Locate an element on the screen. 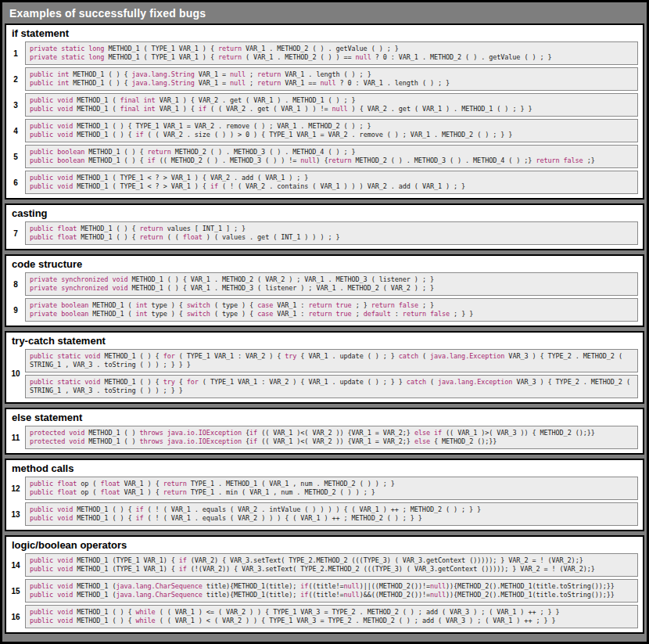 The width and height of the screenshot is (649, 644). section-title: method calls is located at coordinates (325, 468).